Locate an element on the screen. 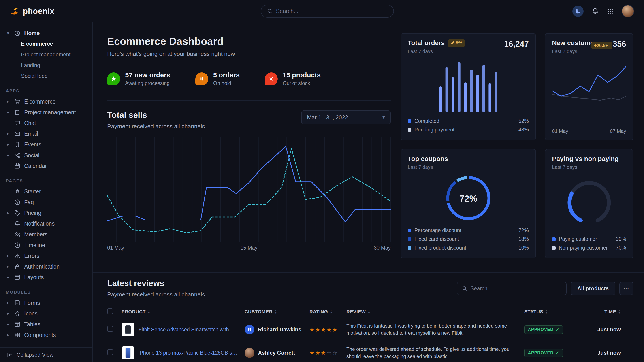  sidebar-item-social: ▸Social is located at coordinates (46, 155).